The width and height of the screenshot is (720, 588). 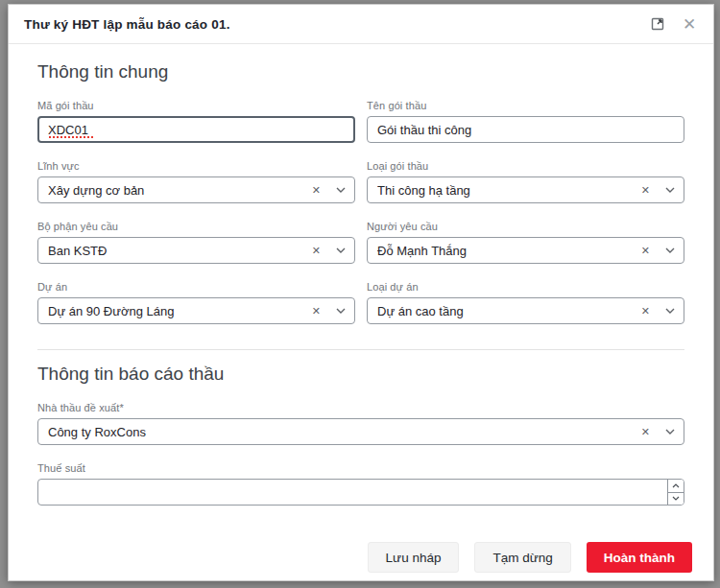 What do you see at coordinates (196, 106) in the screenshot?
I see `ma-goi-thau-label: Mã gói thầu` at bounding box center [196, 106].